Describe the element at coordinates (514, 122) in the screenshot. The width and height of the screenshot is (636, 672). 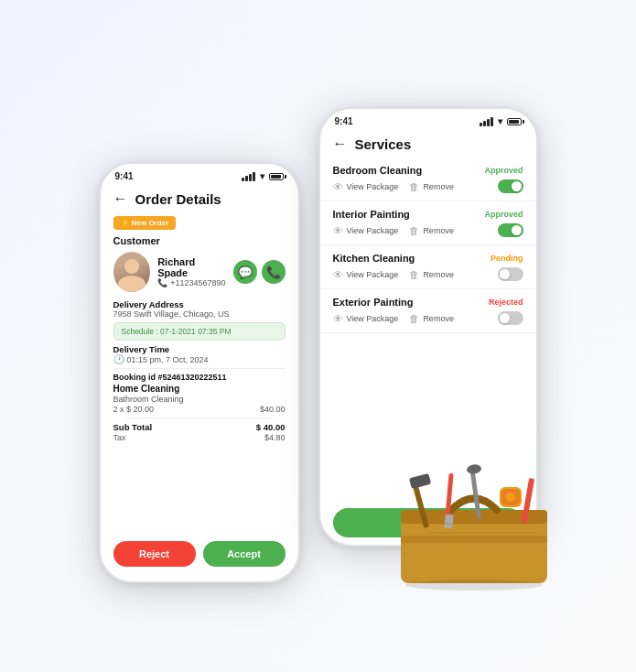
I see `battery-icon-right` at that location.